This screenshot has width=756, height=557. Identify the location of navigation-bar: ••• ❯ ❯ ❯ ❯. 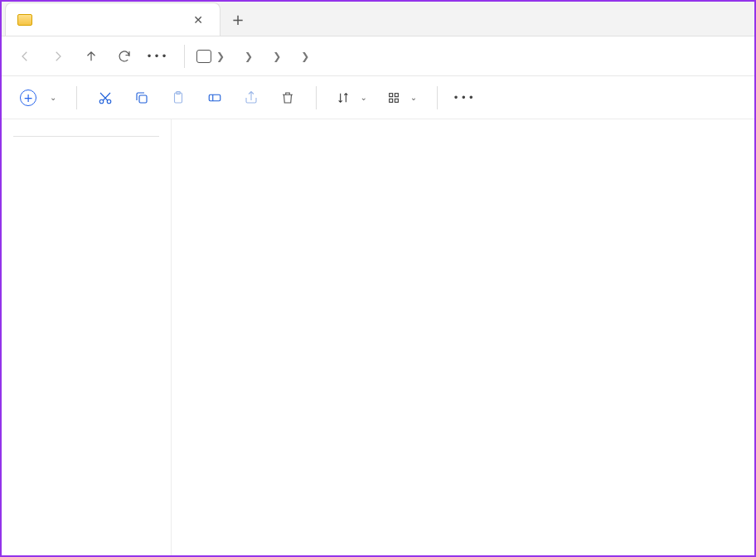
(378, 56).